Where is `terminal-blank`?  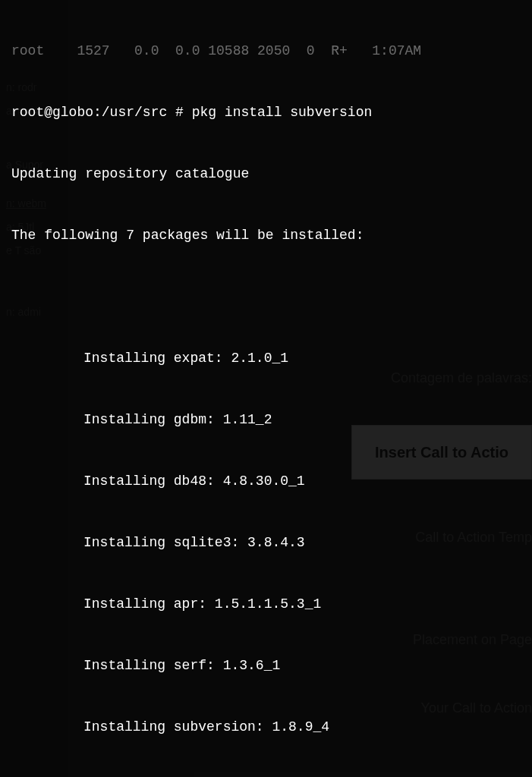
terminal-blank is located at coordinates (266, 297).